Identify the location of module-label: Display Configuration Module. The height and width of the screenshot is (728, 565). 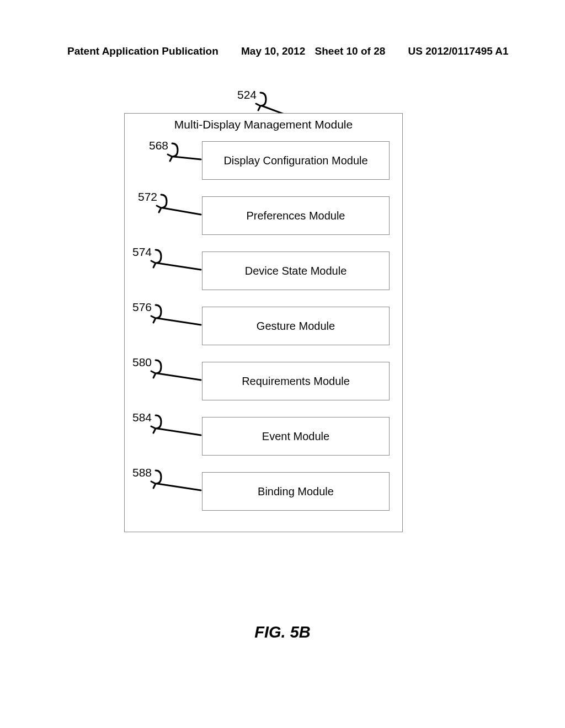
(296, 161).